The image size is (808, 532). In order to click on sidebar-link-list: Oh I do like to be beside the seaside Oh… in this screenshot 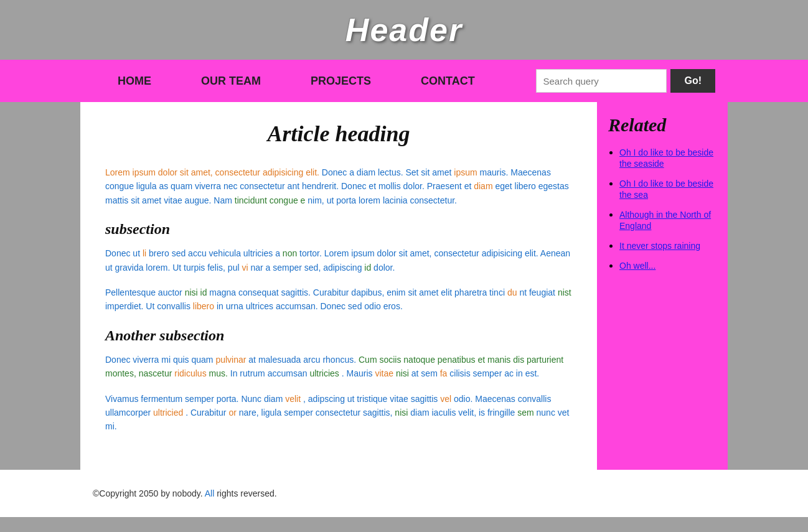, I will do `click(662, 209)`.